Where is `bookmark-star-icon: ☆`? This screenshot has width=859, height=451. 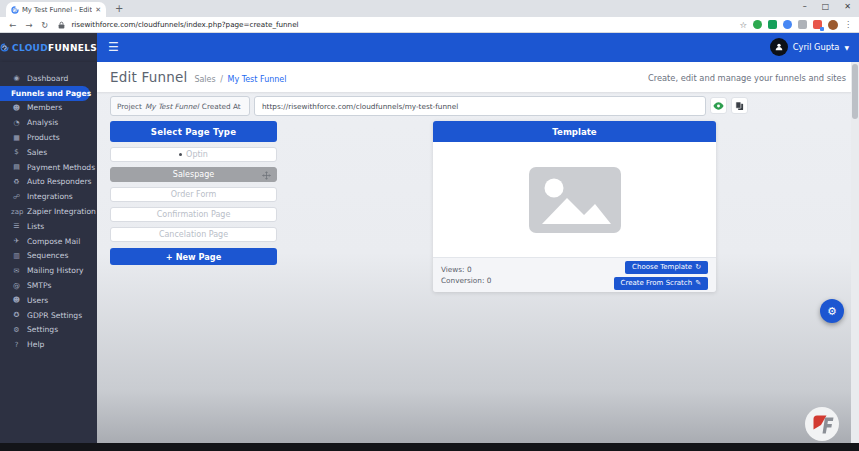 bookmark-star-icon: ☆ is located at coordinates (743, 25).